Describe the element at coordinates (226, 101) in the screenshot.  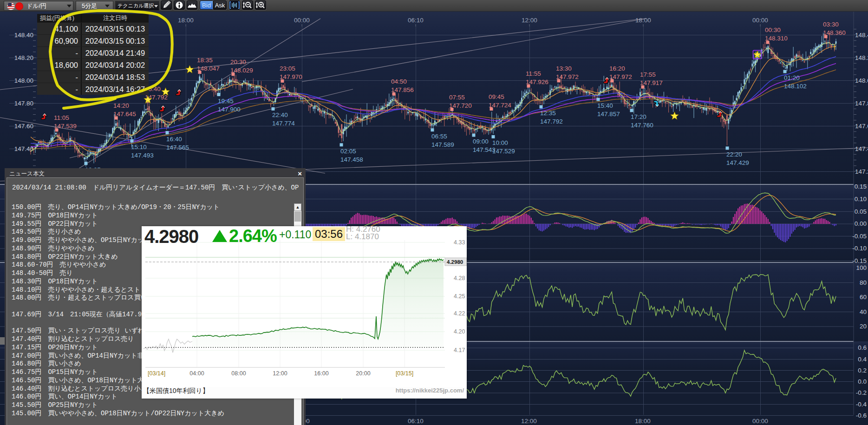
I see `svg-text: 19:45` at that location.